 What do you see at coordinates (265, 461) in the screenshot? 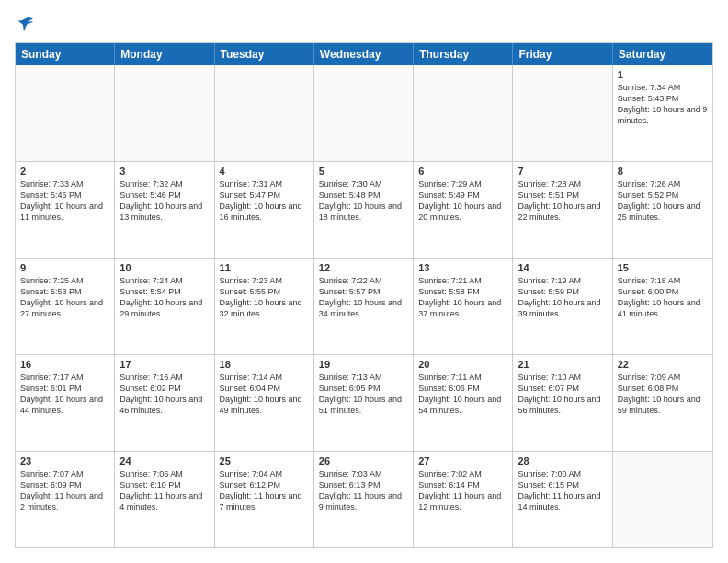
I see `day-number: 25` at bounding box center [265, 461].